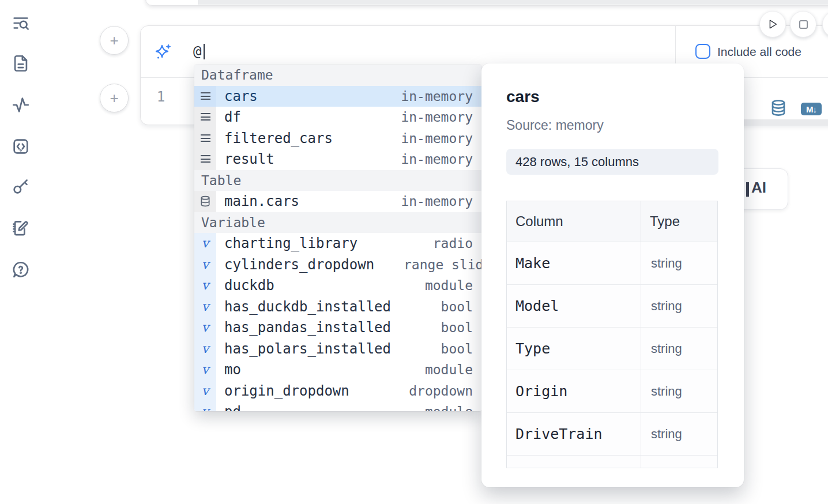 Image resolution: width=828 pixels, height=504 pixels. What do you see at coordinates (574, 462) in the screenshot?
I see `schema-column-name` at bounding box center [574, 462].